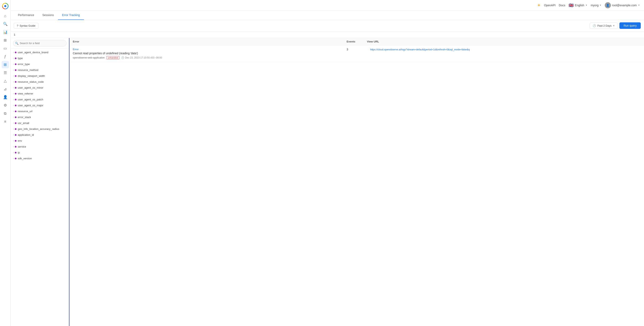  Describe the element at coordinates (40, 82) in the screenshot. I see `field-item-resource-status-code: › resource_status_code` at that location.